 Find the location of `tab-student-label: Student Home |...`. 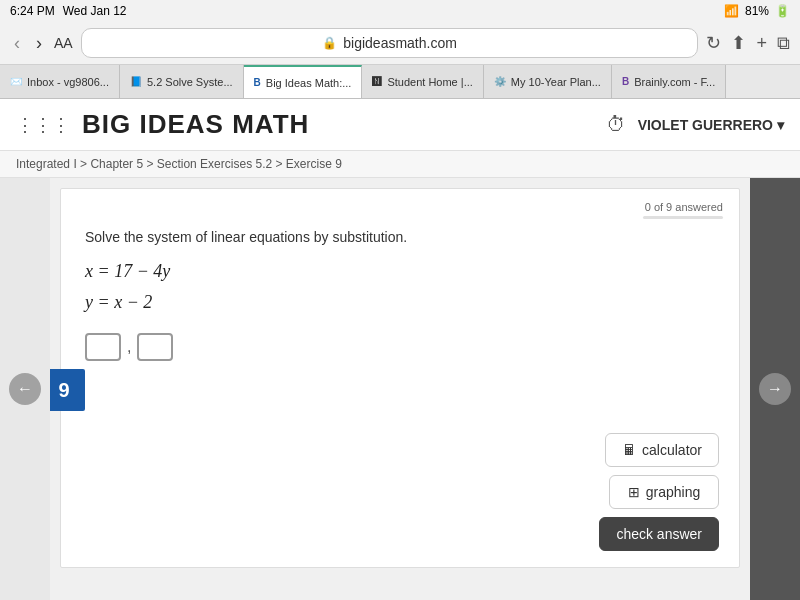

tab-student-label: Student Home |... is located at coordinates (430, 82).